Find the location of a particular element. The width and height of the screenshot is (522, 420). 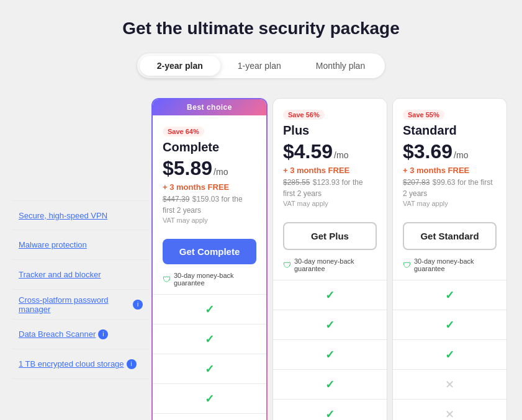

price-period-standard: /mo is located at coordinates (461, 155).